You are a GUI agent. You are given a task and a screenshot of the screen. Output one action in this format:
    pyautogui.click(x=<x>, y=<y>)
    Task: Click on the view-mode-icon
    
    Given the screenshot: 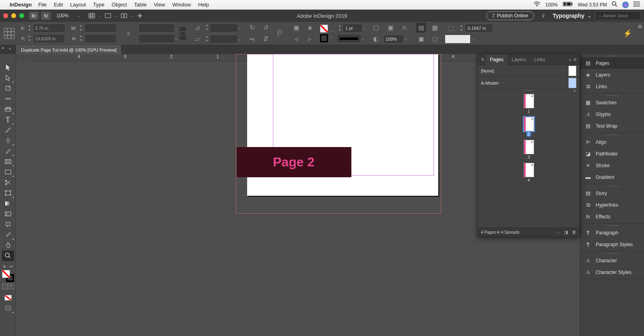 What is the action you would take?
    pyautogui.click(x=8, y=308)
    